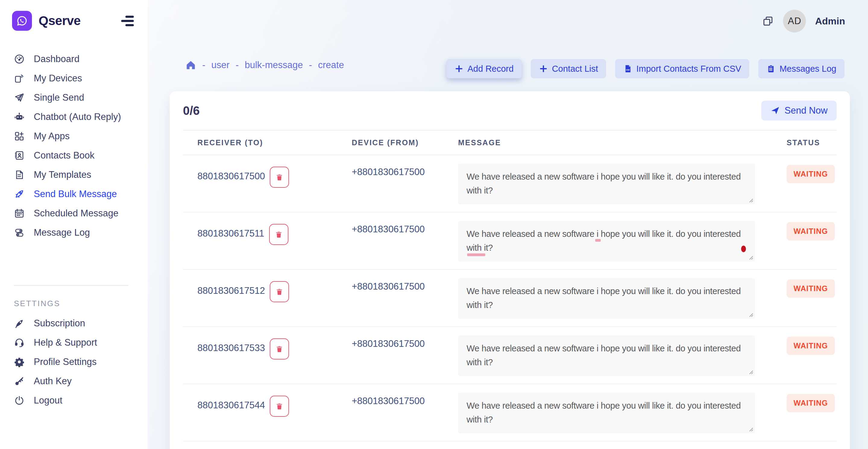 The image size is (868, 449). Describe the element at coordinates (81, 303) in the screenshot. I see `settings-section-label: SETTINGS` at that location.